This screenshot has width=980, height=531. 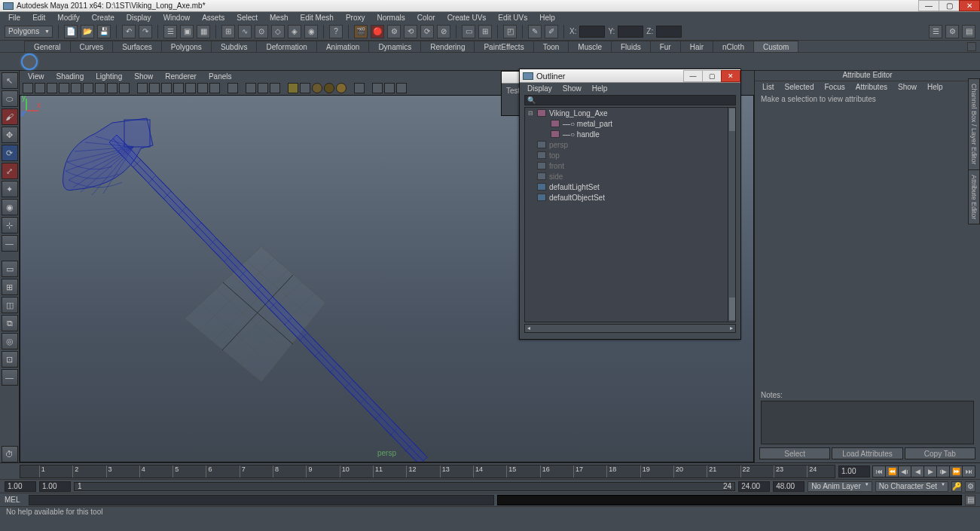 What do you see at coordinates (447, 47) in the screenshot?
I see `shelf-tab-rendering: Rendering` at bounding box center [447, 47].